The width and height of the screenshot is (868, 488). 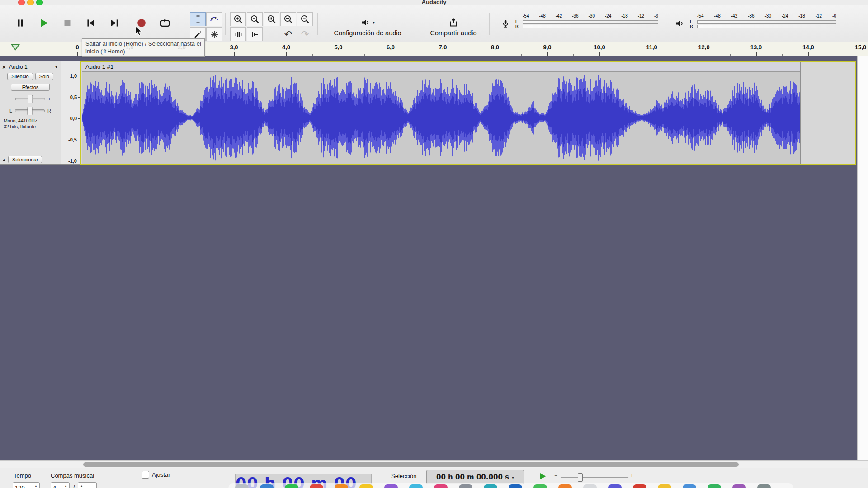 I want to click on undo-button: ↶, so click(x=288, y=34).